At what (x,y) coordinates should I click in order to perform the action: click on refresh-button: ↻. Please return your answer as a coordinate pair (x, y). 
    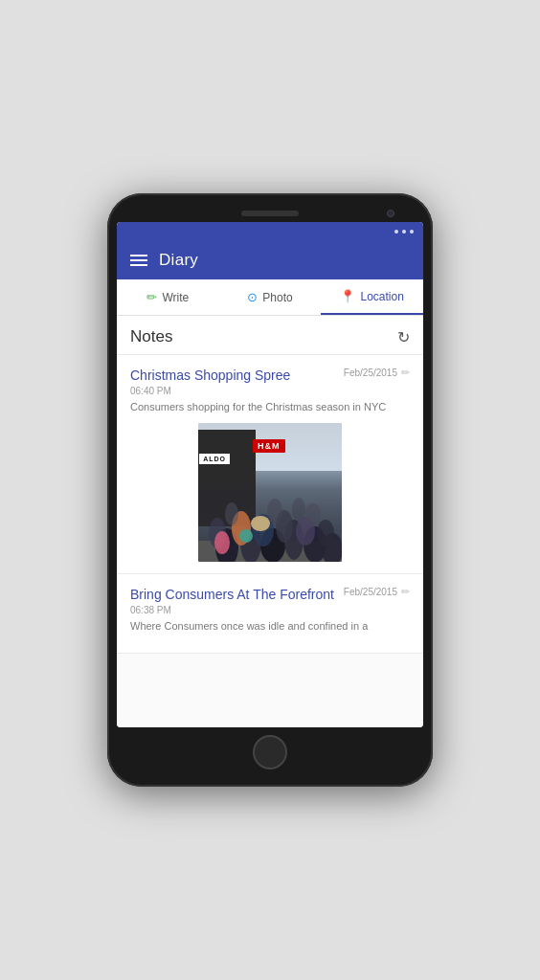
    Looking at the image, I should click on (404, 337).